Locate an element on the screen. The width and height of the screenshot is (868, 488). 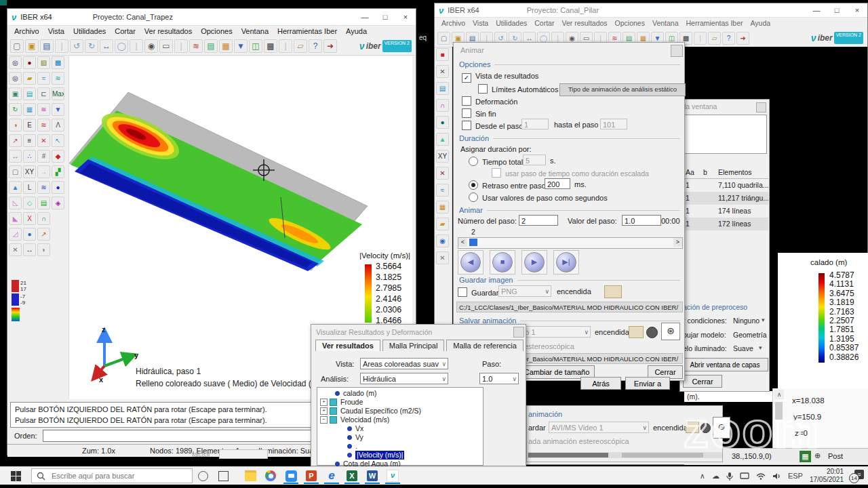
playback-button: ■ is located at coordinates (502, 262).